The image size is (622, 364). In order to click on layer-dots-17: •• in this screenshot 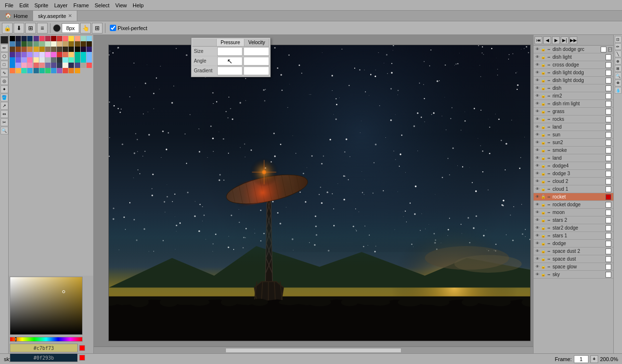, I will do `click(549, 182)`.